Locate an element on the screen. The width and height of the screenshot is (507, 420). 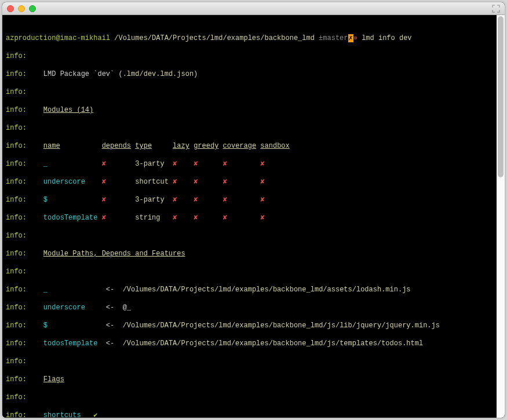
table-row: info: todosTemplate ✘ string ✘ ✘ ✘ ✘ is located at coordinates (254, 218).